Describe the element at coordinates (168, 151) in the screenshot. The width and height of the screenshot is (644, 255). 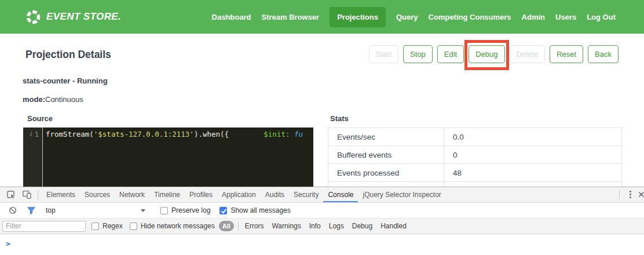
I see `source-section: Source i 1 fromStream('$stats-127.0.0.1:…` at that location.